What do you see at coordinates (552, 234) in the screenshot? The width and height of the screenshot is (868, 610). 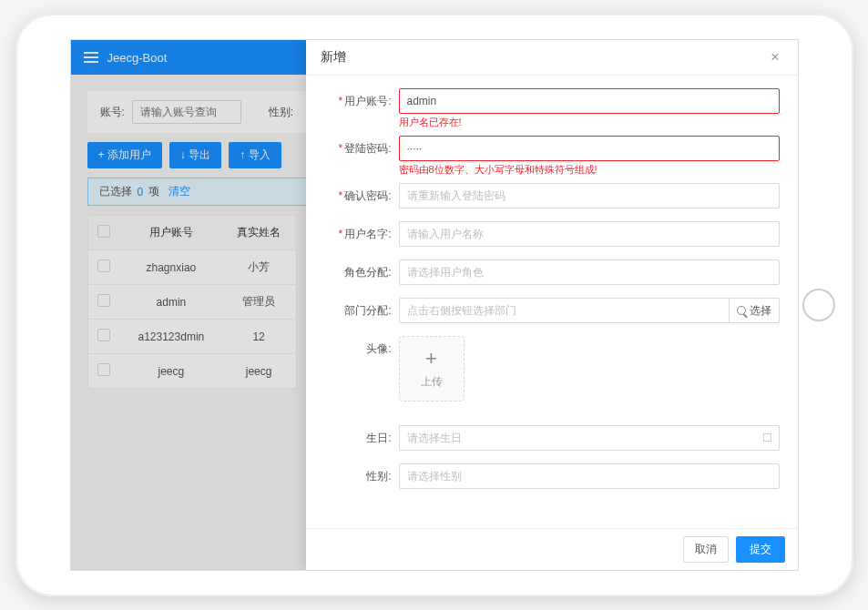 I see `form-row-realname: *用户名字:` at bounding box center [552, 234].